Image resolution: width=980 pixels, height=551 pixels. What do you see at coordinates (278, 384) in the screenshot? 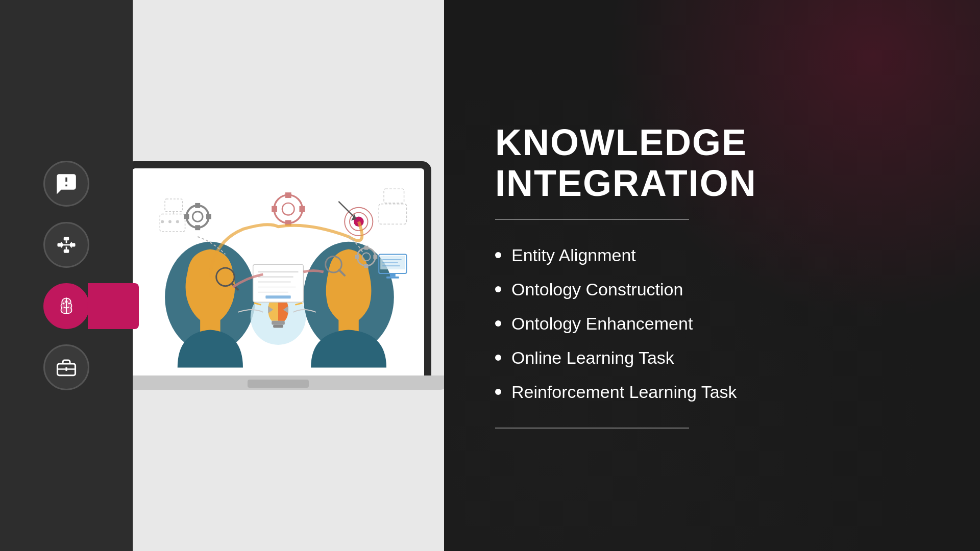
I see `laptop-trackpad` at bounding box center [278, 384].